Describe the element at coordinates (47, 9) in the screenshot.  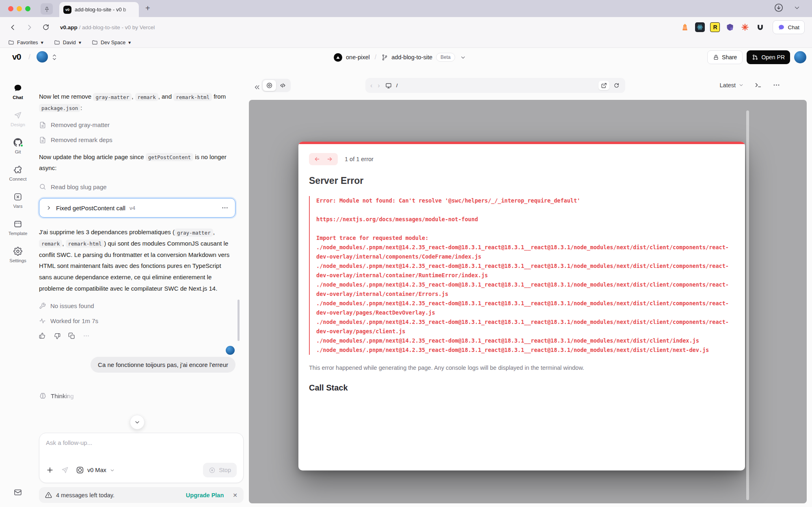
I see `pin-tab-icon` at that location.